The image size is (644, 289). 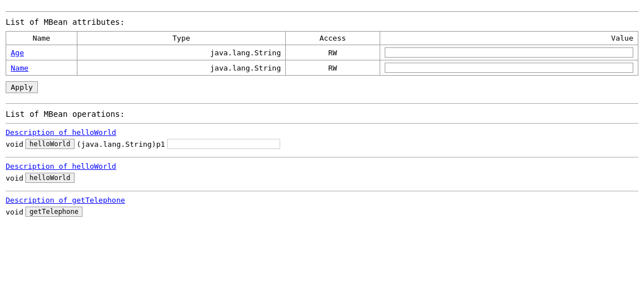 What do you see at coordinates (19, 68) in the screenshot?
I see `attribute-name-link-name: Name` at bounding box center [19, 68].